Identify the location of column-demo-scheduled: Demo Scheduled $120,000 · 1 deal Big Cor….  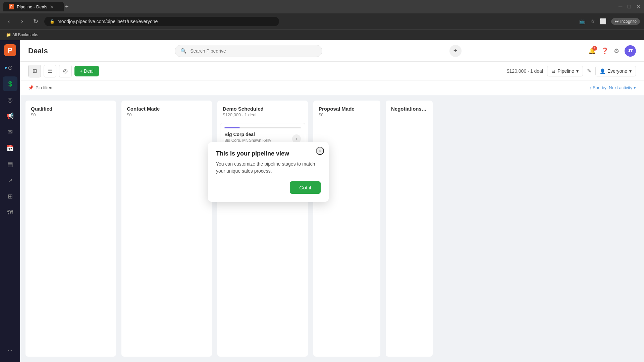
(263, 229).